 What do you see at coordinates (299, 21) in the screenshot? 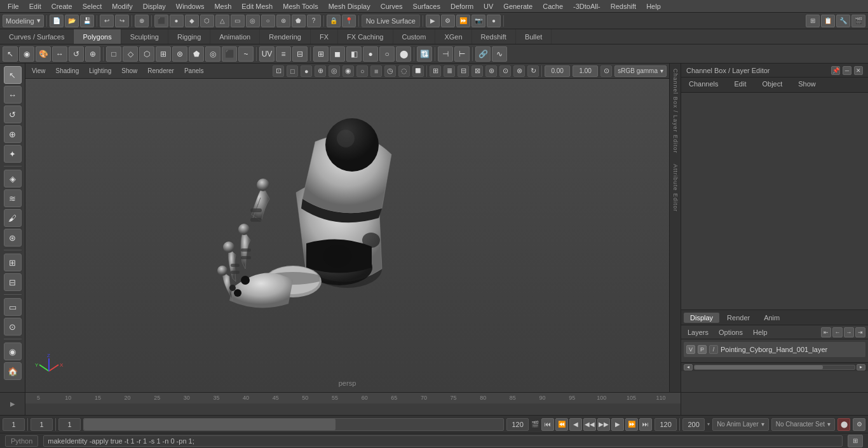
I see `create-geo-btn: ⬟` at bounding box center [299, 21].